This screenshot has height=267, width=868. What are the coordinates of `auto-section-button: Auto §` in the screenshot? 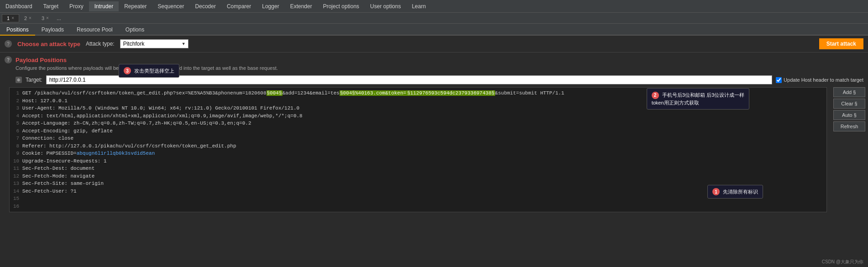 It's located at (849, 115).